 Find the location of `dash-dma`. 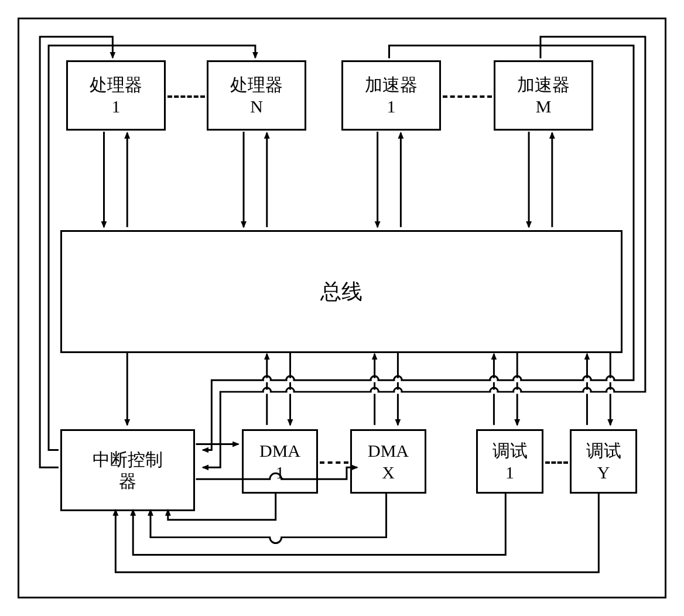

dash-dma is located at coordinates (334, 463).